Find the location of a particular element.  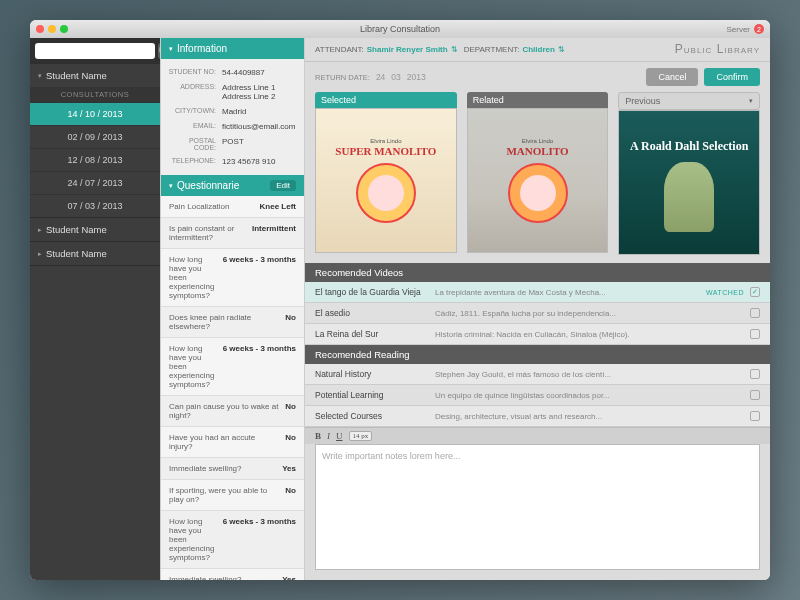

reading-row: Selected CoursesDesing, architecture, vi… is located at coordinates (538, 416).